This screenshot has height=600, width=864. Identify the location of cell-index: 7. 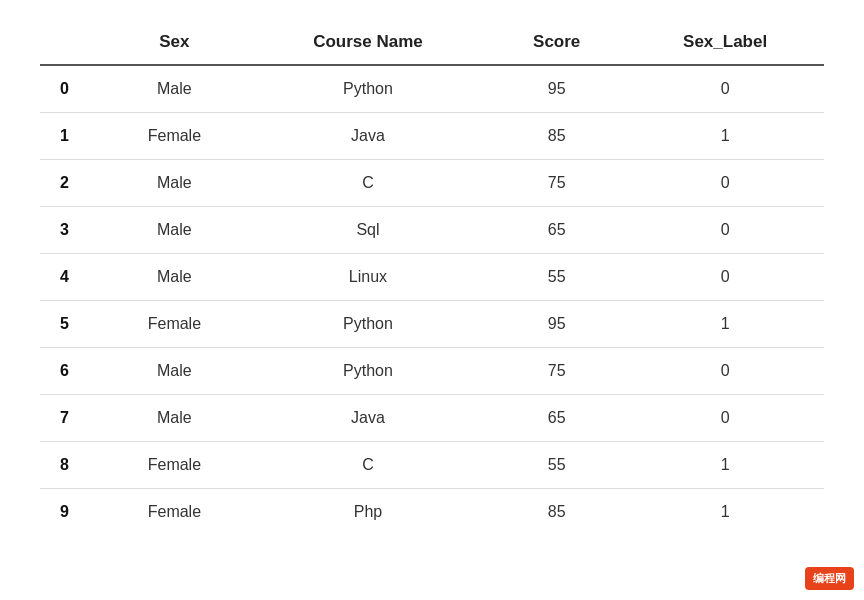
(70, 418).